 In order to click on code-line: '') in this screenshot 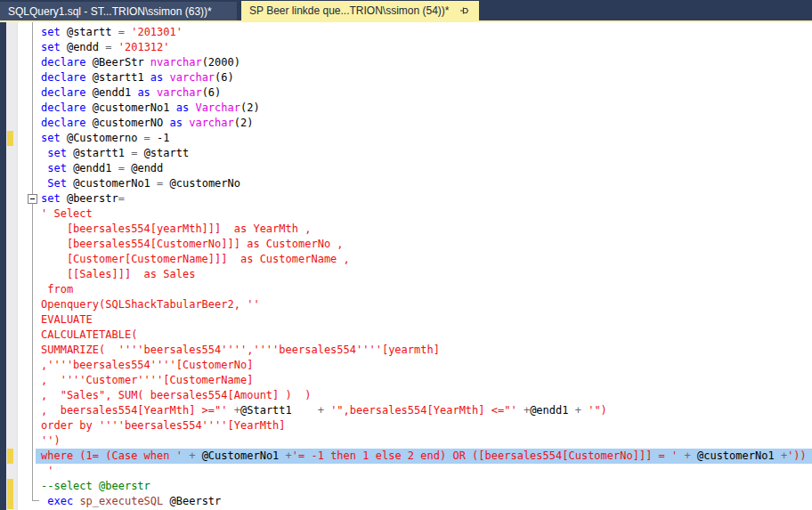, I will do `click(424, 441)`.